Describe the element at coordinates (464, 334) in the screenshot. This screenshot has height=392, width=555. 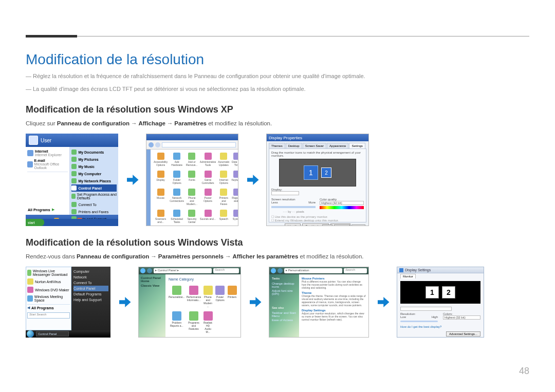
I see `advanced-settings-button: Advanced Settings...` at that location.